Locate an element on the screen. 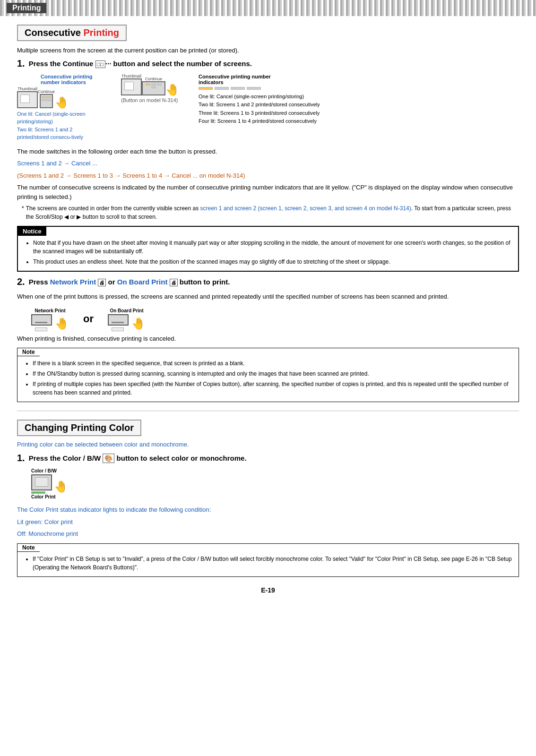  section-title-black: Consecutive is located at coordinates (54, 33).